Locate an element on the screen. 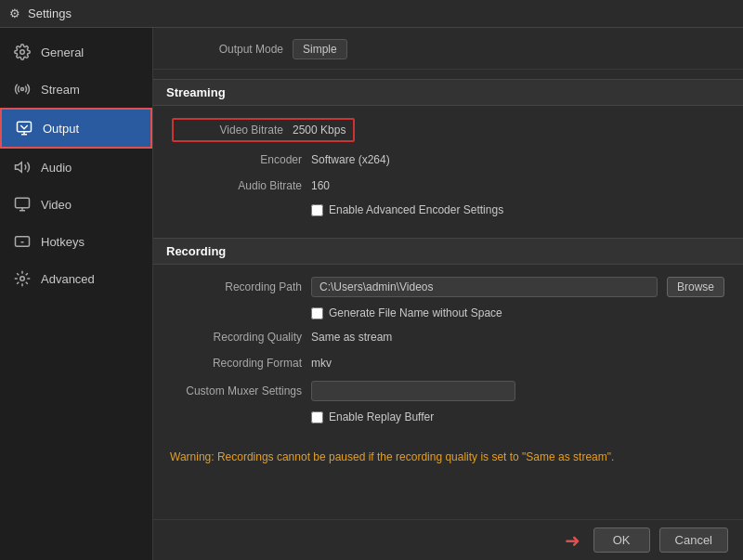 The image size is (743, 560). sidebar-item-audio-label: Audio is located at coordinates (56, 167).